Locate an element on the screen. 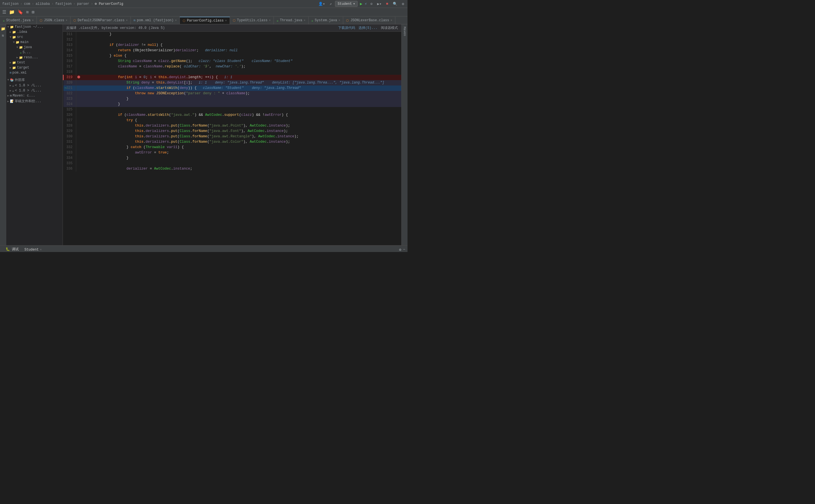 Image resolution: width=815 pixels, height=504 pixels. tab-student-java: ☕ Student.java × is located at coordinates (18, 20).